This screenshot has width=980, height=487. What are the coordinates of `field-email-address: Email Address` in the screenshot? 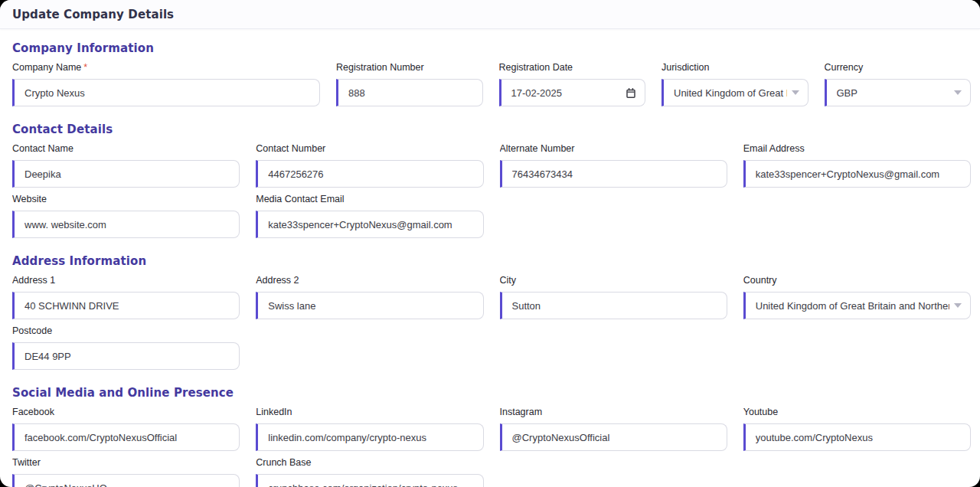 It's located at (858, 165).